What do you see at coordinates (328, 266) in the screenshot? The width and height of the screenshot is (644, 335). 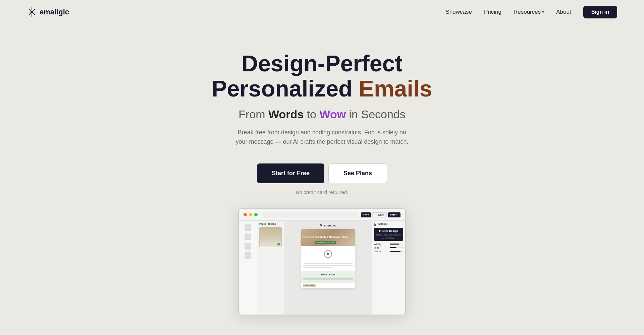 I see `email-body` at bounding box center [328, 266].